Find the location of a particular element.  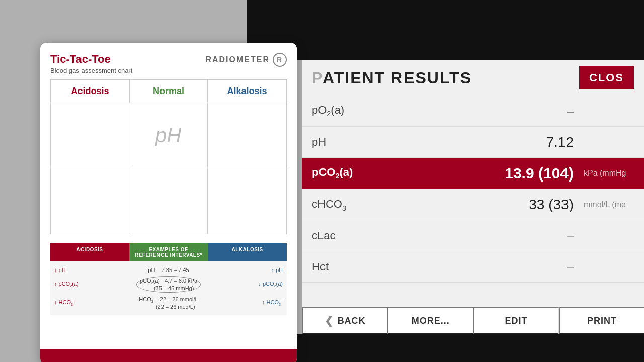

grid-cell-2: pH is located at coordinates (169, 136).